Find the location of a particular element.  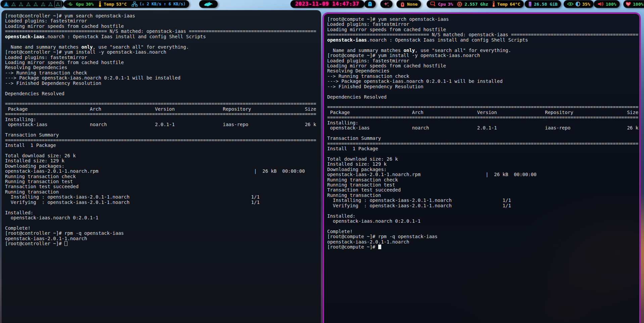

cpu-segment: Cpu 3% 2.557 Ghz Temp 64°C is located at coordinates (475, 4).